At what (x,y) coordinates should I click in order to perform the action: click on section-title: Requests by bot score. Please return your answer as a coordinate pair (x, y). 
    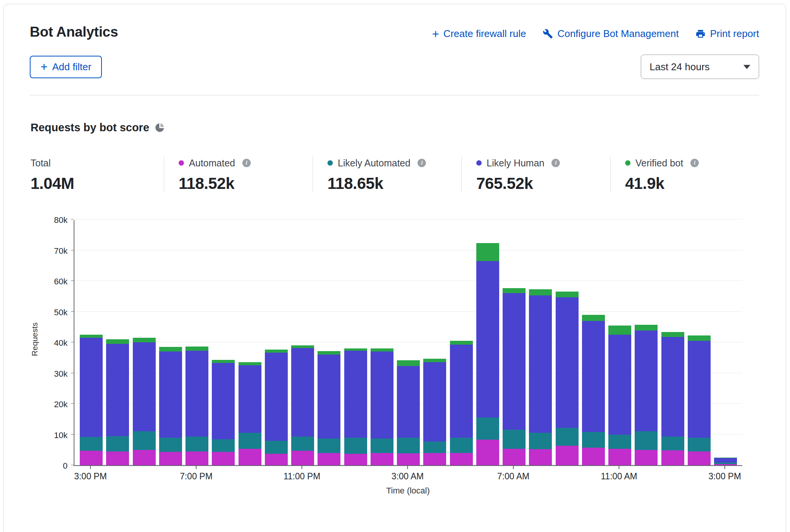
    Looking at the image, I should click on (90, 127).